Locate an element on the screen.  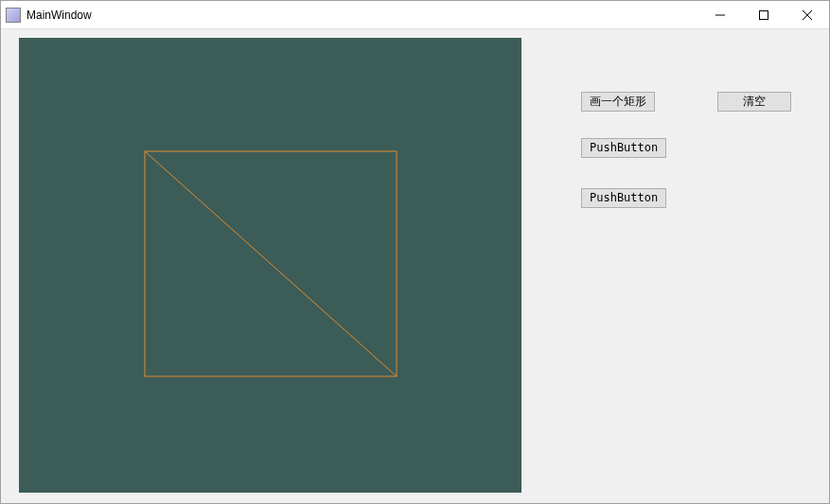
window-title: MainWindow is located at coordinates (362, 15).